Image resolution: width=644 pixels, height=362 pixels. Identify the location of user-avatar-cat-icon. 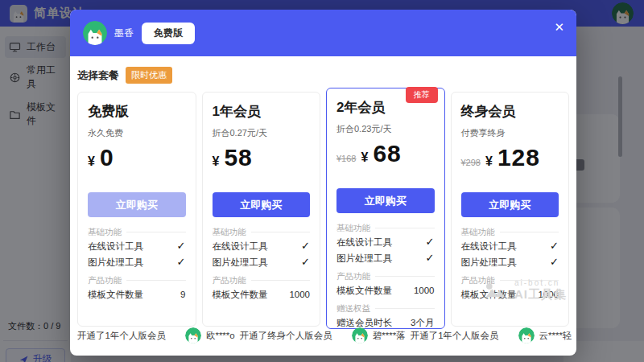
(95, 33).